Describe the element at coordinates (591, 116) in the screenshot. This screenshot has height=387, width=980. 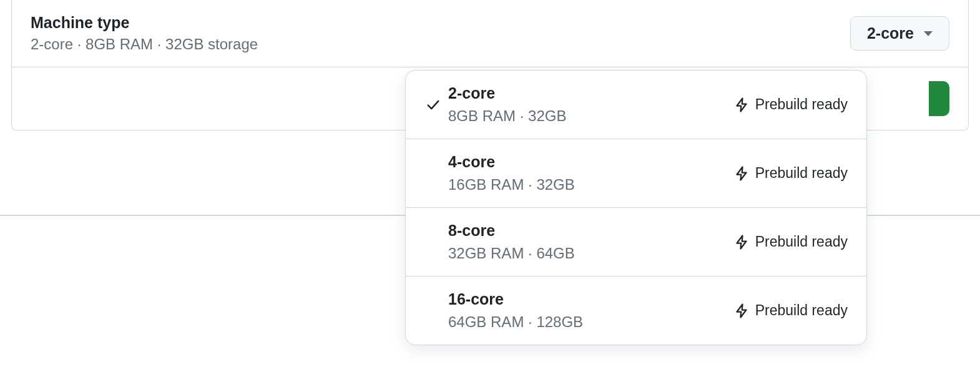
I see `option-spec: 8GB RAM · 32GB` at that location.